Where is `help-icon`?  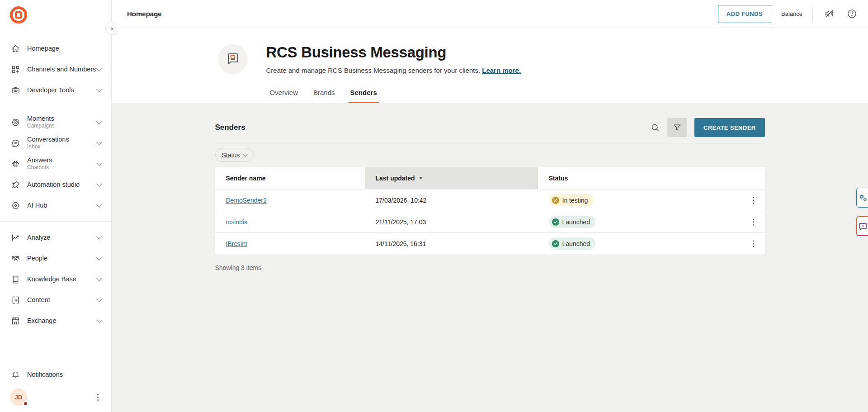
help-icon is located at coordinates (852, 14).